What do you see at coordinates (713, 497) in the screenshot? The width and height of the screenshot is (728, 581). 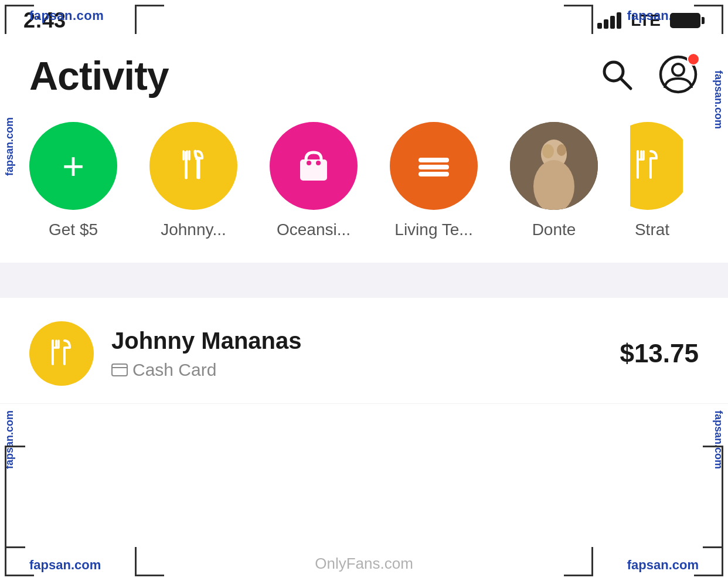 I see `side-bracket-right` at bounding box center [713, 497].